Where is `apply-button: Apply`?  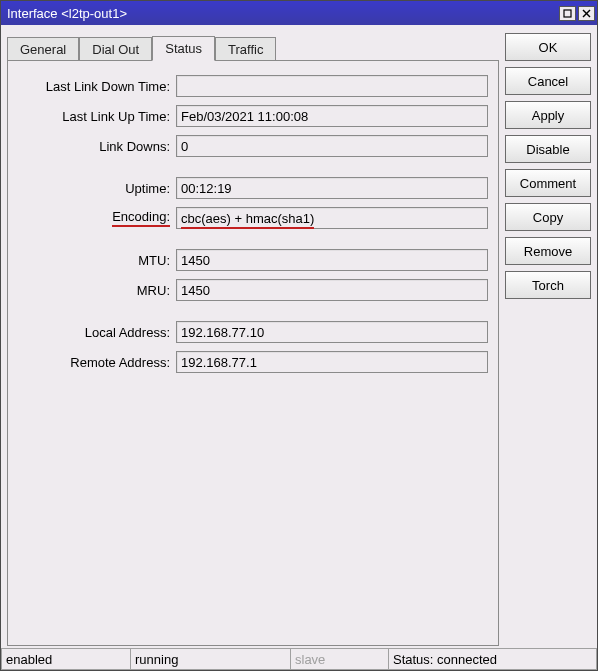
apply-button: Apply is located at coordinates (548, 115).